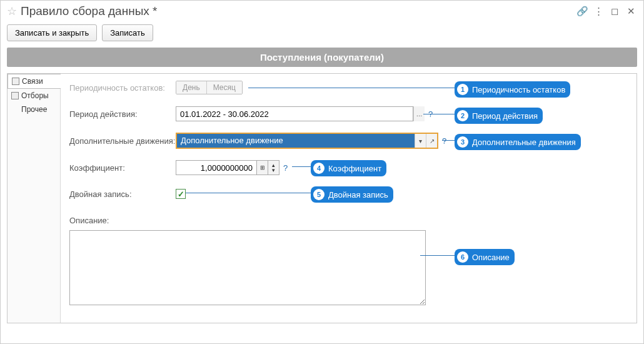 Image resolution: width=644 pixels, height=344 pixels. Describe the element at coordinates (33, 81) in the screenshot. I see `sidebar-item-label: Связи` at that location.